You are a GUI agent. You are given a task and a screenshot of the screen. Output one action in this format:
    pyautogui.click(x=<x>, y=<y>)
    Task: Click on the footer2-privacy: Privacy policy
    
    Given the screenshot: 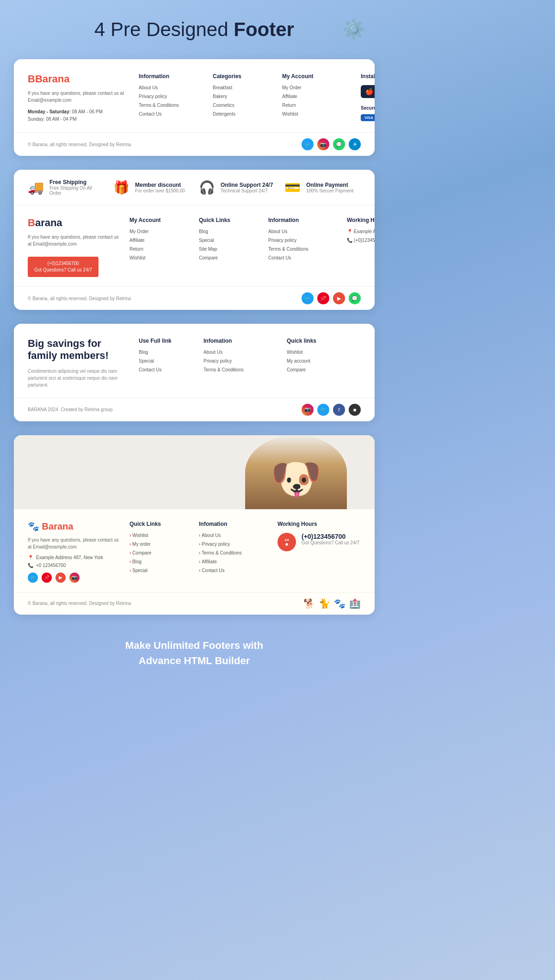 What is the action you would take?
    pyautogui.click(x=303, y=240)
    